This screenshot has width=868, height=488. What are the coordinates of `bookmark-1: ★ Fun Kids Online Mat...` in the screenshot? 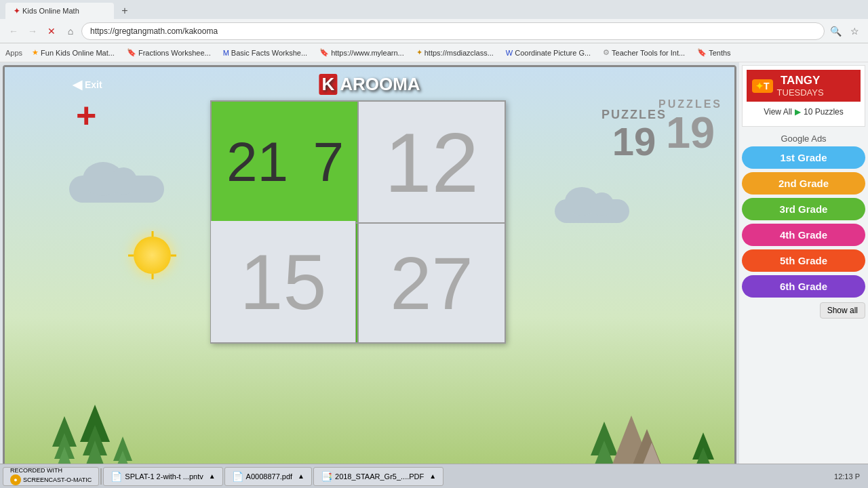 It's located at (73, 53).